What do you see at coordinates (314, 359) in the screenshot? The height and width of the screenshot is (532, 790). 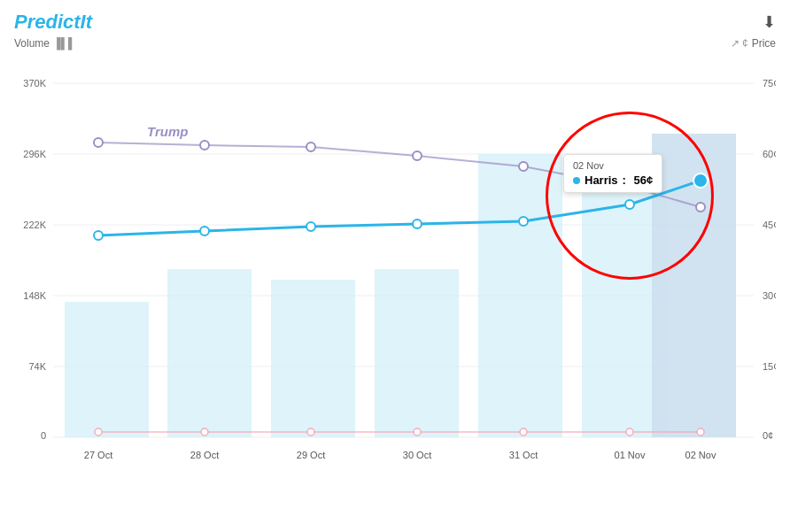 I see `bar-29oct` at bounding box center [314, 359].